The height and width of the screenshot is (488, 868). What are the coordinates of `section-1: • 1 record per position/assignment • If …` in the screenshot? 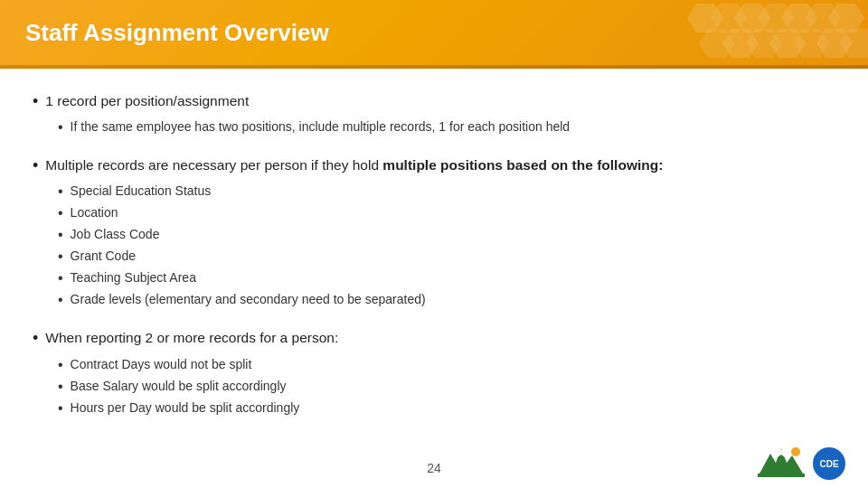 It's located at (434, 114).